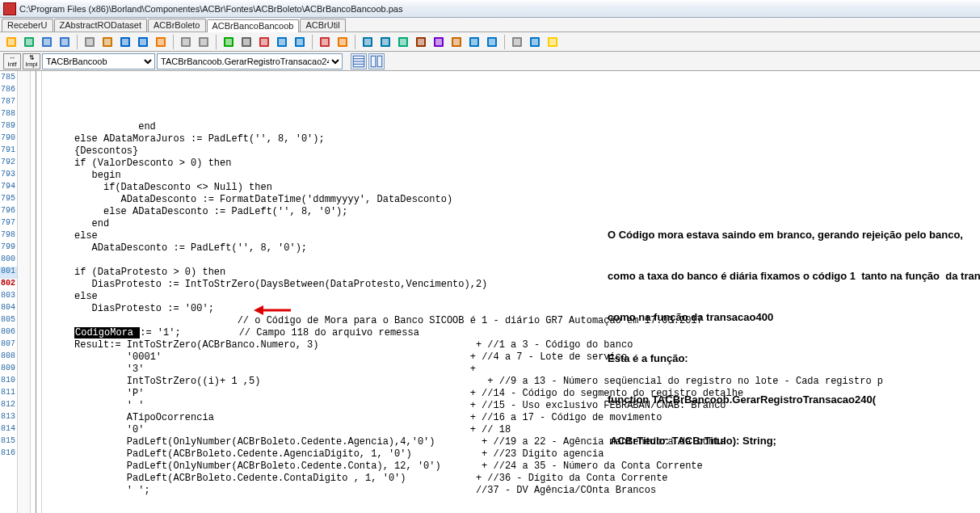  What do you see at coordinates (511, 502) in the screenshot?
I see `code-line` at bounding box center [511, 502].